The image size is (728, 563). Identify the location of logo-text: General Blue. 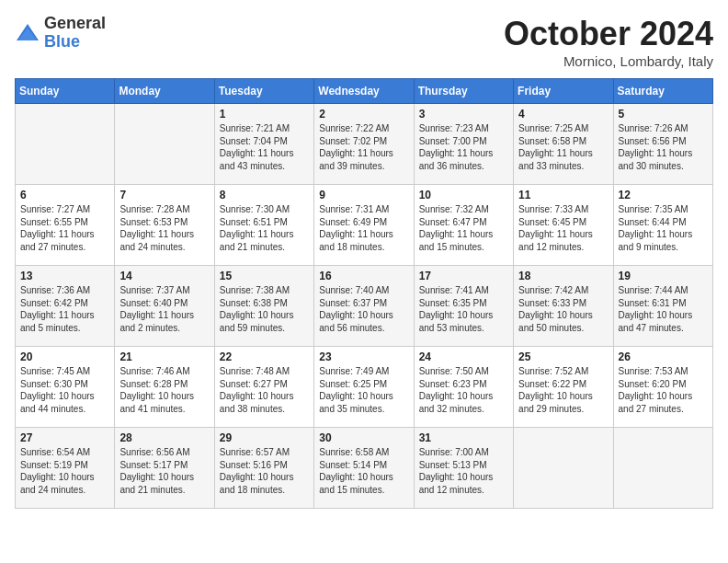
(75, 33).